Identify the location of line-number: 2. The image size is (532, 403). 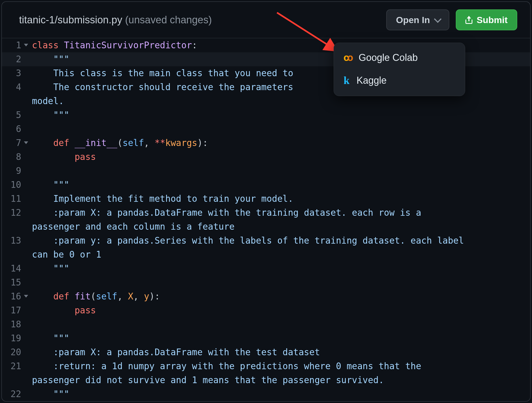
(13, 59).